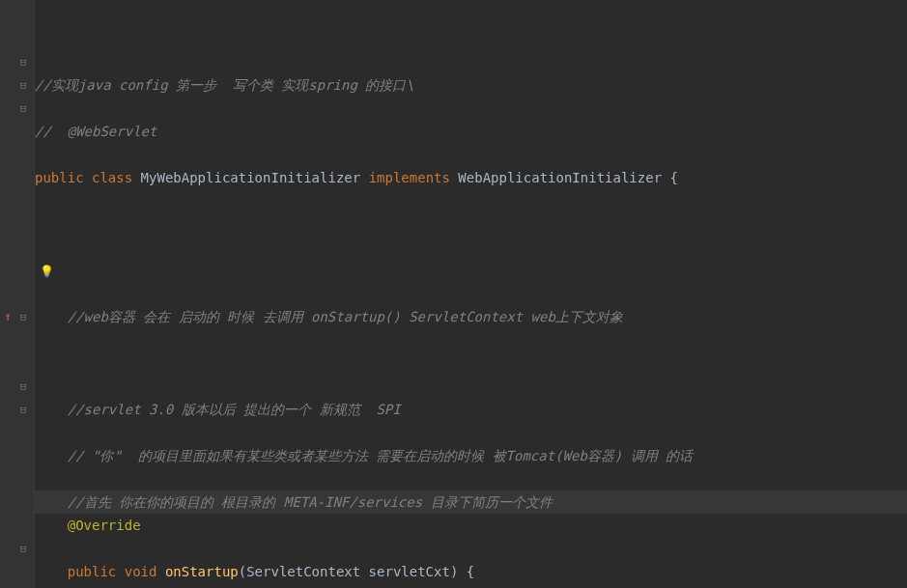  I want to click on keyword-class: class, so click(112, 178).